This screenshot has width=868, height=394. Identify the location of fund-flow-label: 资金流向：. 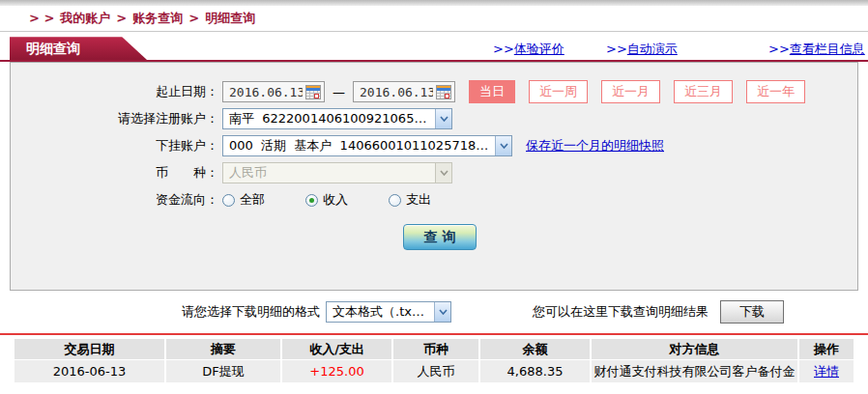
(114, 200).